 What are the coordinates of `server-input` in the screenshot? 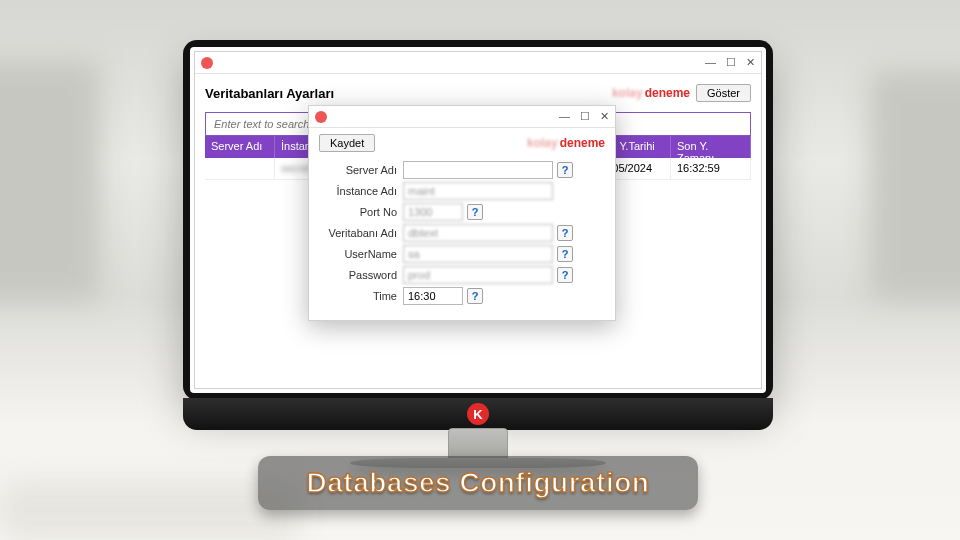 It's located at (478, 170).